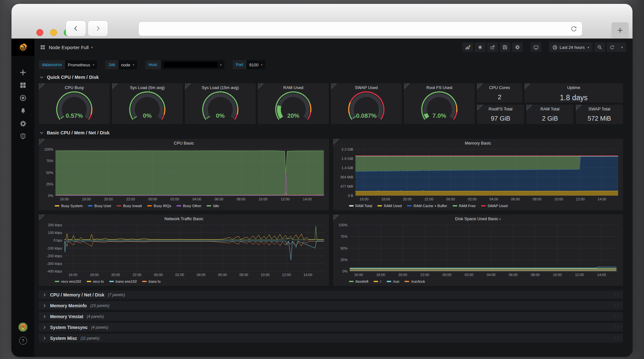 The width and height of the screenshot is (644, 359). I want to click on legend-item: /run/lock, so click(414, 281).